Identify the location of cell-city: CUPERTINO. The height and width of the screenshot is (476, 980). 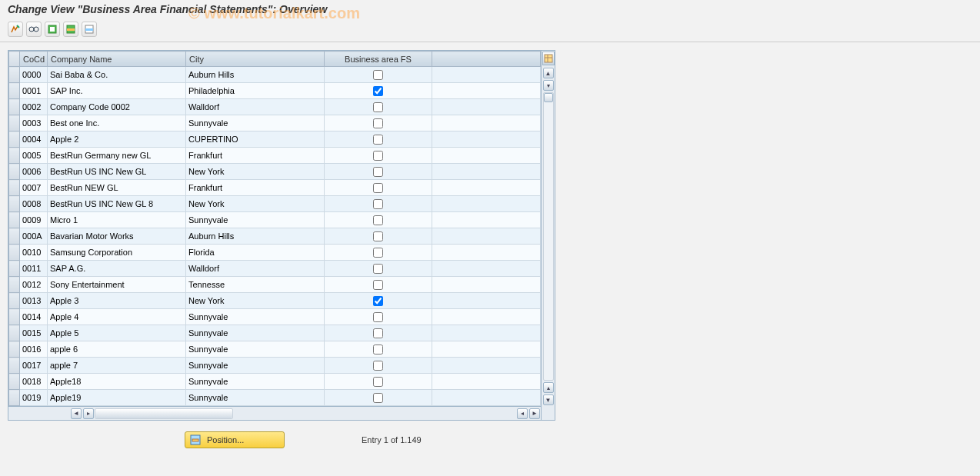
(255, 140).